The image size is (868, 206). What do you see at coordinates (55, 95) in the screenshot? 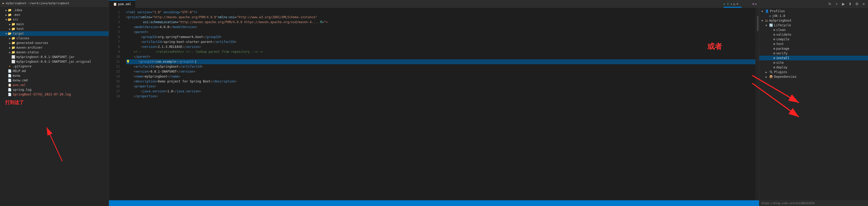
I see `tree-item-slf4jlog: ▶ 📄 SpringBoot-Slf4j_2021-07-29.log` at bounding box center [55, 95].